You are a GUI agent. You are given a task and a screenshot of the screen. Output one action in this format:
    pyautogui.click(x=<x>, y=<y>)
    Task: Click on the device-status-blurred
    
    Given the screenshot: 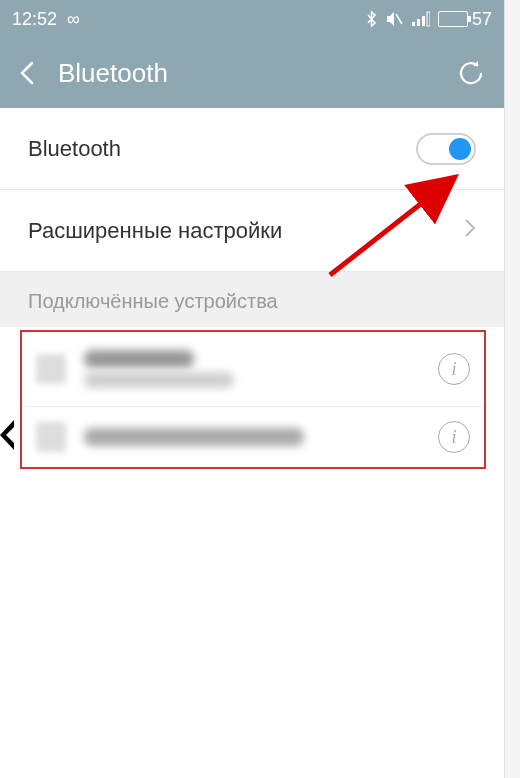 What is the action you would take?
    pyautogui.click(x=159, y=380)
    